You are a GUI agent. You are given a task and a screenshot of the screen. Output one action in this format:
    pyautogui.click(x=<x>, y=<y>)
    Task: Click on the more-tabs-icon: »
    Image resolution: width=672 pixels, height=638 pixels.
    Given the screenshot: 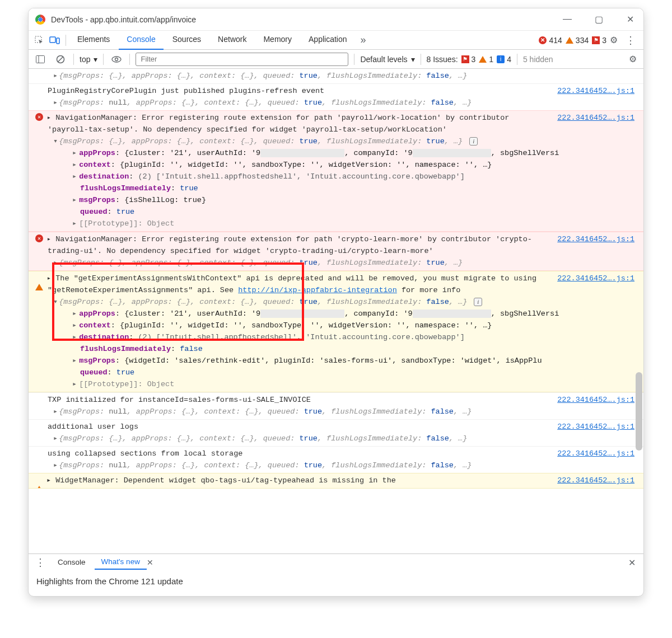 What is the action you would take?
    pyautogui.click(x=363, y=40)
    